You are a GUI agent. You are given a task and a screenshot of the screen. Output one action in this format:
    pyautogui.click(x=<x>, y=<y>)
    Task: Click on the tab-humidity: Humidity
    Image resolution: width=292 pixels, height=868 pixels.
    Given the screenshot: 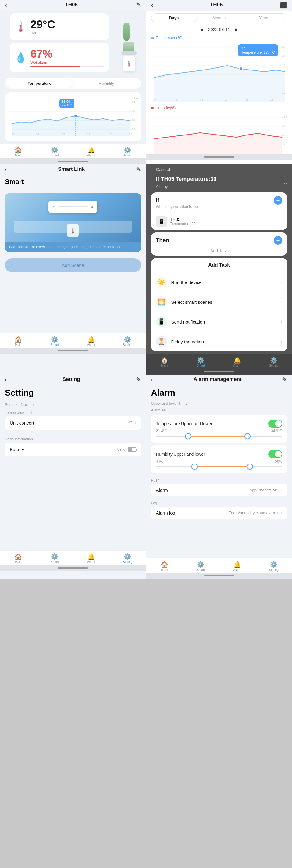 What is the action you would take?
    pyautogui.click(x=106, y=84)
    